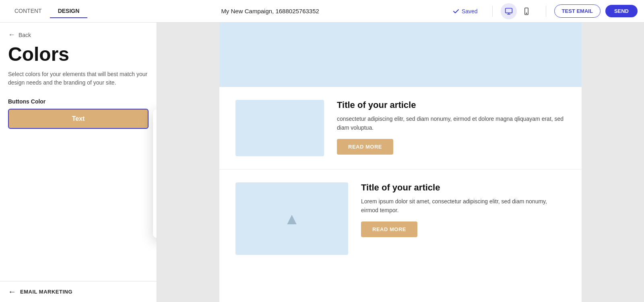  Describe the element at coordinates (46, 292) in the screenshot. I see `footer-label: EMAIL MARKETING` at that location.